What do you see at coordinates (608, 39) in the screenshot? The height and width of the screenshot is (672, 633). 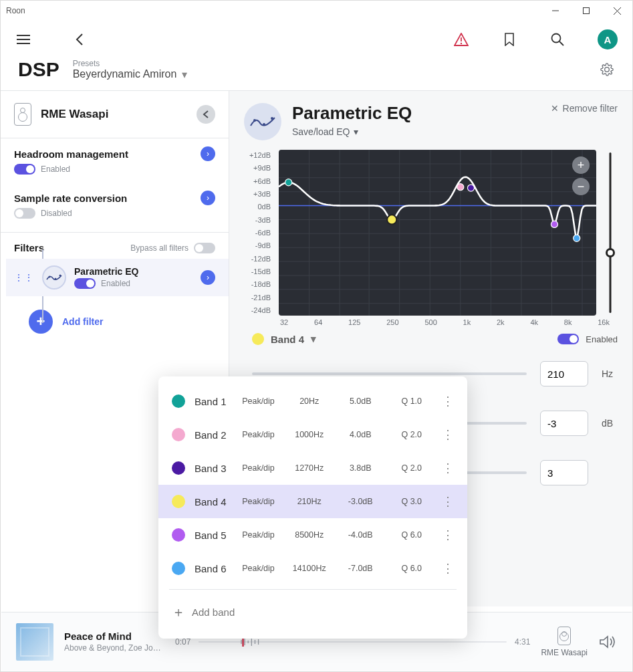 I see `avatar: A` at bounding box center [608, 39].